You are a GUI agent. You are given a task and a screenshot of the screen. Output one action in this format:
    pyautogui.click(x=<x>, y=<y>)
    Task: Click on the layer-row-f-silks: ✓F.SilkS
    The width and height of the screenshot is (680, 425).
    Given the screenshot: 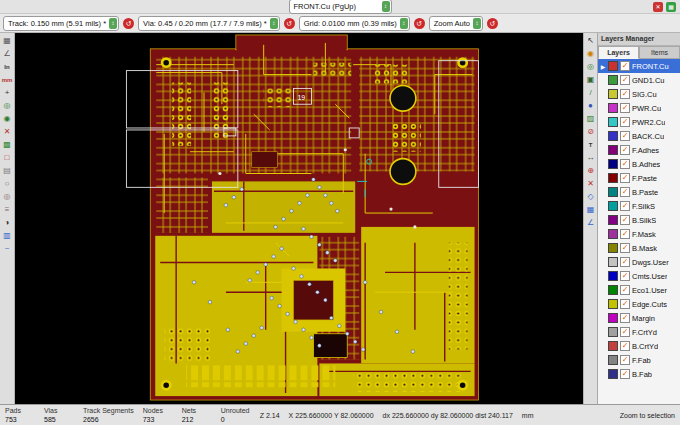 What is the action you would take?
    pyautogui.click(x=639, y=206)
    